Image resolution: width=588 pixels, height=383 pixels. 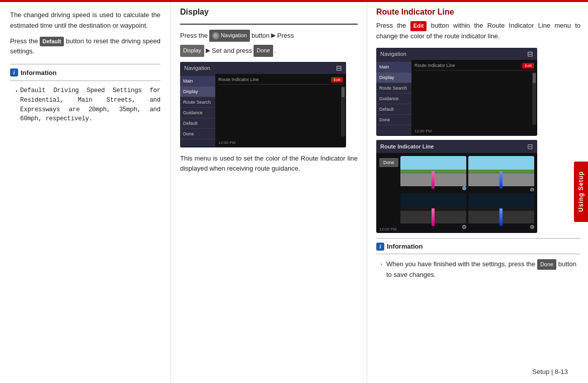 What do you see at coordinates (51, 42) in the screenshot?
I see `default-button: Default` at bounding box center [51, 42].